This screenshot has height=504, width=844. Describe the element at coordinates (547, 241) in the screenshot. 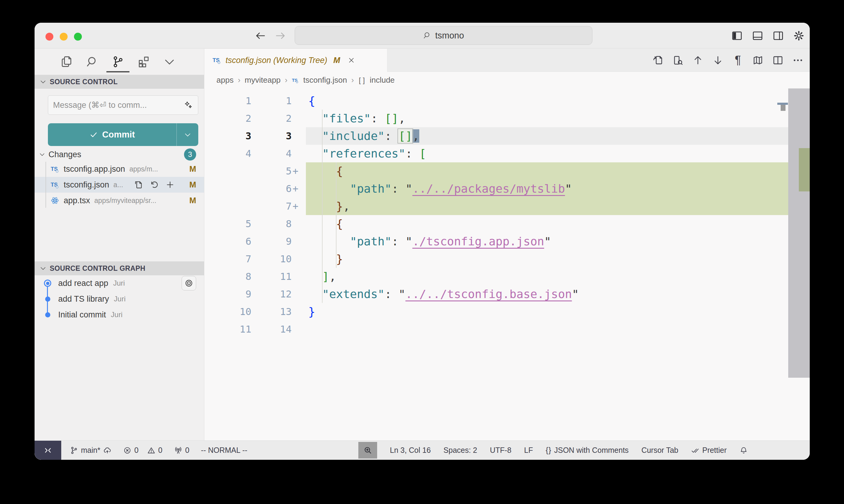

I see `code-line-text: "path": "./tsconfig.app.json"` at that location.